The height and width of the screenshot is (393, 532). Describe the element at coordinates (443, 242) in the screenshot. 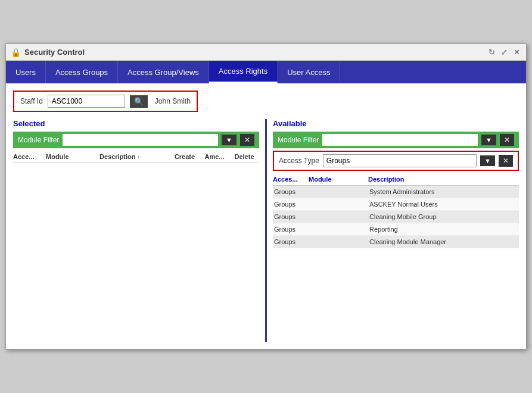

I see `row-description: Cleaning Module Manager` at that location.